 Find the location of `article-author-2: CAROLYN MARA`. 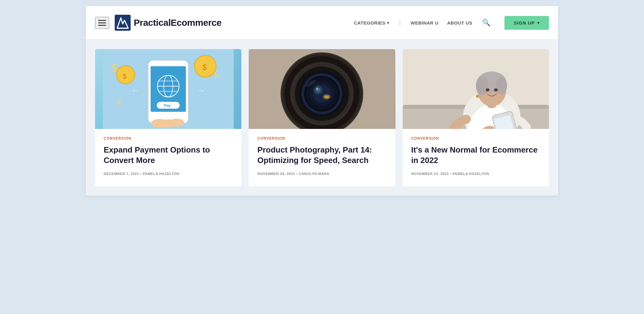

article-author-2: CAROLYN MARA is located at coordinates (314, 174).